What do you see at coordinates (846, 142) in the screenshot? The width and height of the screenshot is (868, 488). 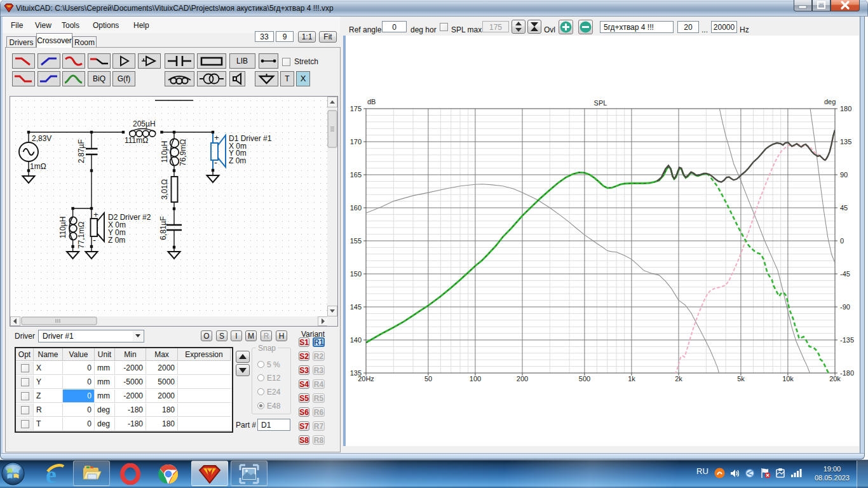 I see `svg-text: 135` at bounding box center [846, 142].